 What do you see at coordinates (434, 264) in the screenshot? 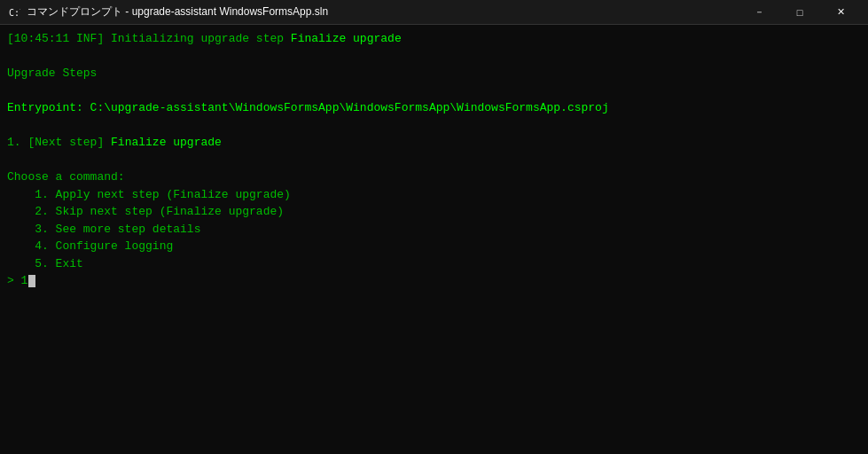
I see `cmd-option-5: 5. Exit` at bounding box center [434, 264].